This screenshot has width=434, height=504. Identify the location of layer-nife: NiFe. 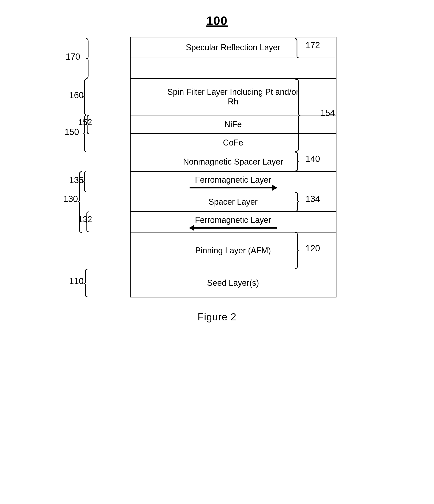
(233, 125).